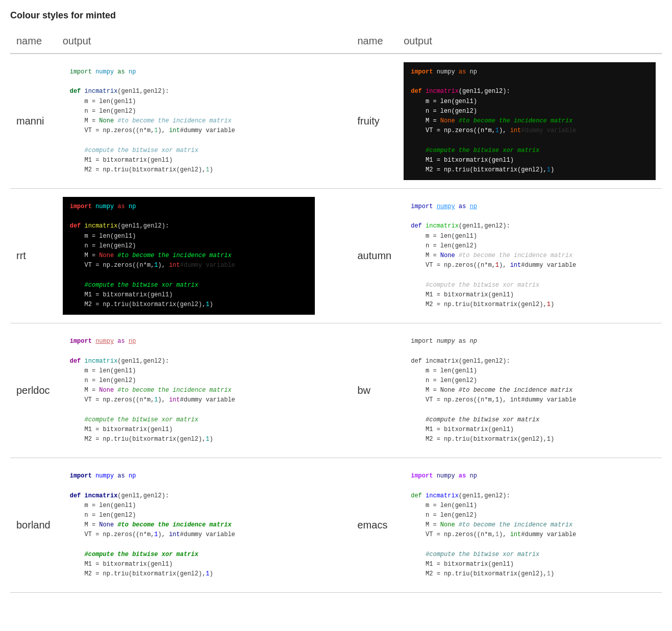 The width and height of the screenshot is (672, 631). Describe the element at coordinates (375, 121) in the screenshot. I see `style-name-right: fruity` at that location.